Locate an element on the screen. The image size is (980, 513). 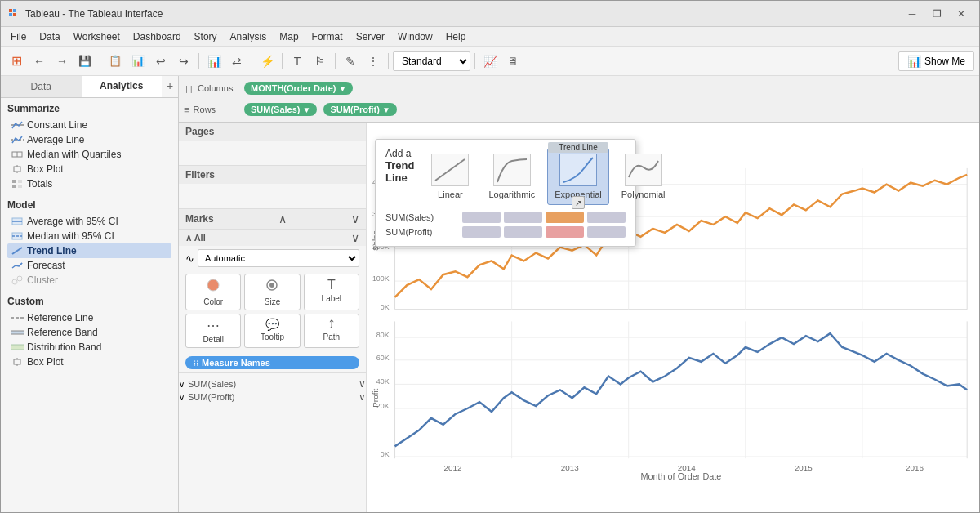
marks-collapse-btn: ∨ is located at coordinates (355, 219).